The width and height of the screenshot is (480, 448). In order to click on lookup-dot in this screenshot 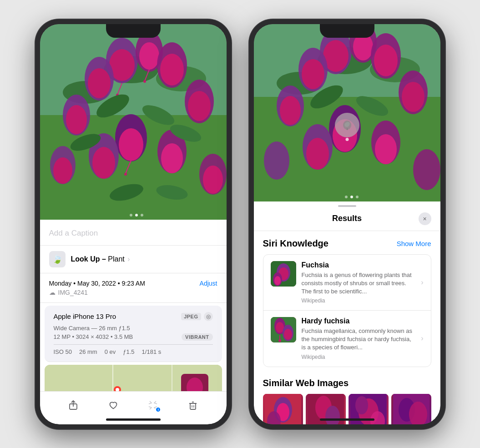, I will do `click(347, 139)`.